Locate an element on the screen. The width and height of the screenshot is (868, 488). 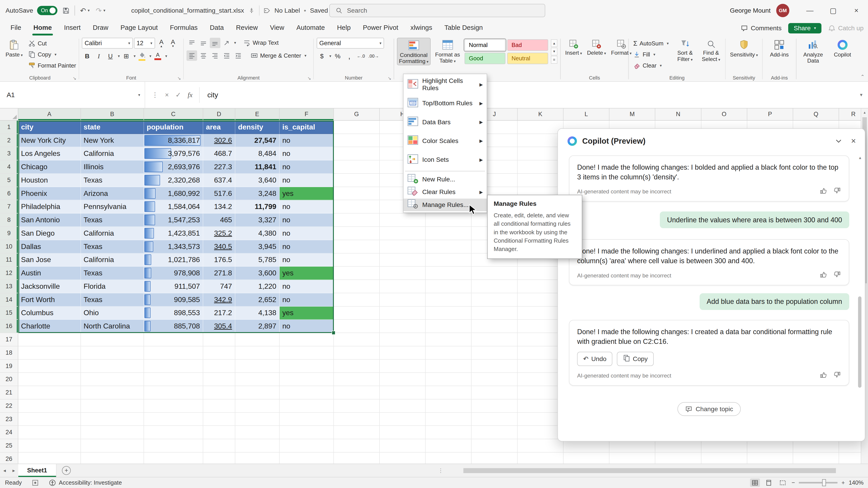
cell-C1: population is located at coordinates (174, 127).